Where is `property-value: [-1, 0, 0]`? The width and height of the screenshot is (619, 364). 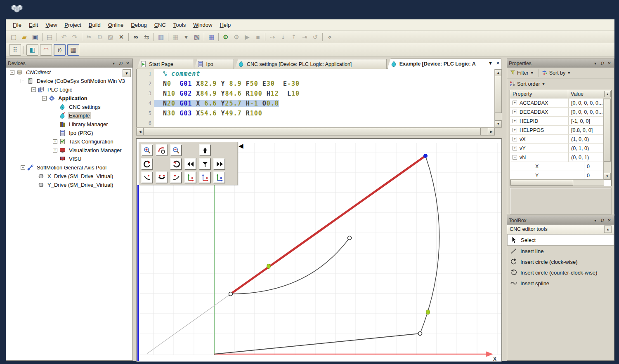
property-value: [-1, 0, 0] is located at coordinates (586, 121).